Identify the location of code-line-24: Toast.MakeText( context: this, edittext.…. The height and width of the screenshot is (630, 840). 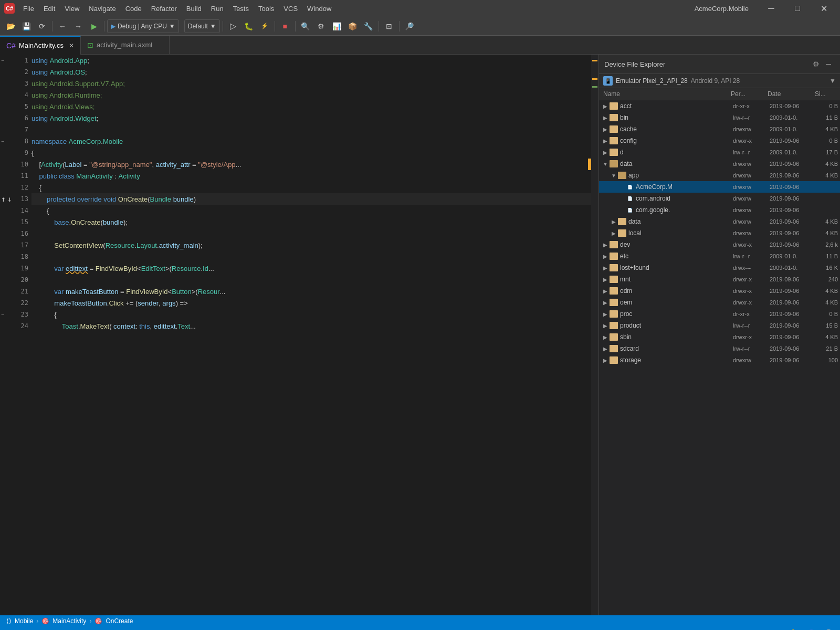
(311, 326).